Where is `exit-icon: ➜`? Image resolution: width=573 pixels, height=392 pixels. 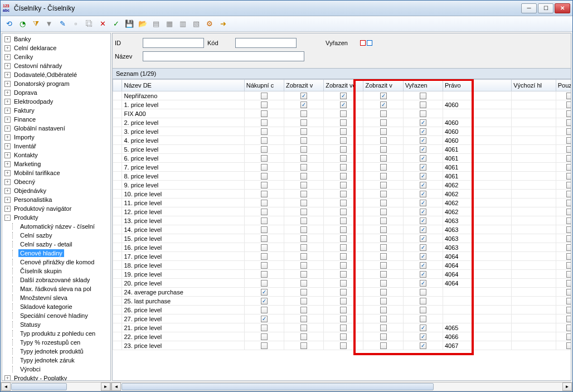
exit-icon: ➜ is located at coordinates (223, 24).